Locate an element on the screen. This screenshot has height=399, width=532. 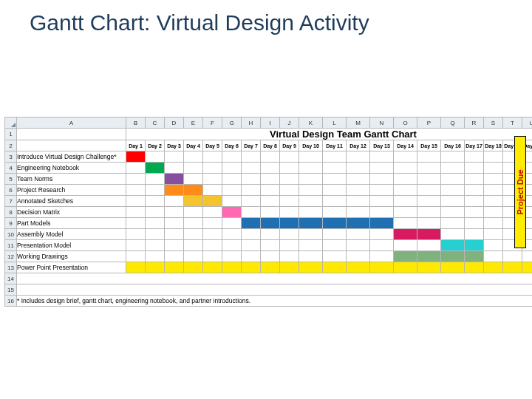
row-header: 9 is located at coordinates (11, 223).